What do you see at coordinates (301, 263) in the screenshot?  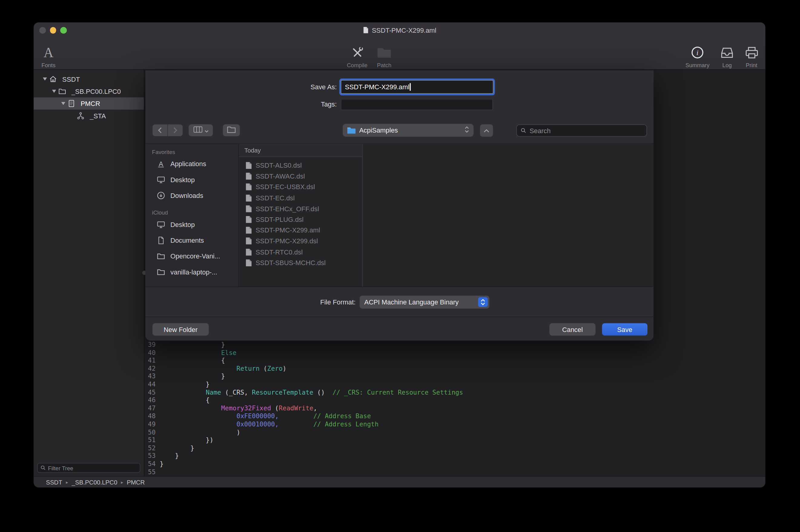 I see `file-item-ssdt-sbus-mchc-dsl: SSDT-SBUS-MCHC.dsl` at bounding box center [301, 263].